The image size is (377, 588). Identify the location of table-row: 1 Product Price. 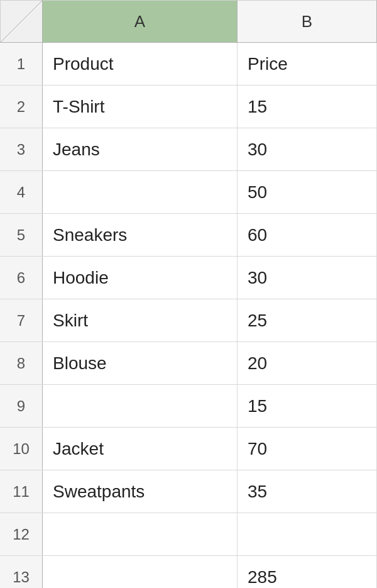
(188, 64).